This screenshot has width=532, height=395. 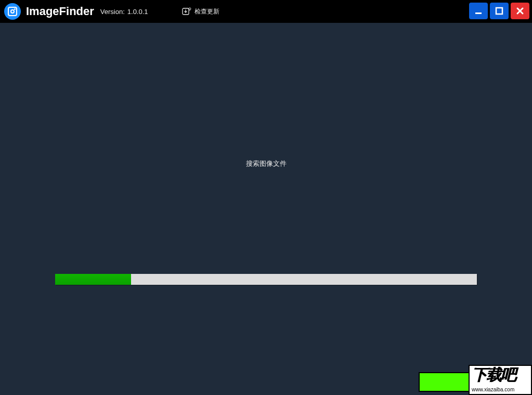 What do you see at coordinates (201, 11) in the screenshot?
I see `check-update-button: 检查更新` at bounding box center [201, 11].